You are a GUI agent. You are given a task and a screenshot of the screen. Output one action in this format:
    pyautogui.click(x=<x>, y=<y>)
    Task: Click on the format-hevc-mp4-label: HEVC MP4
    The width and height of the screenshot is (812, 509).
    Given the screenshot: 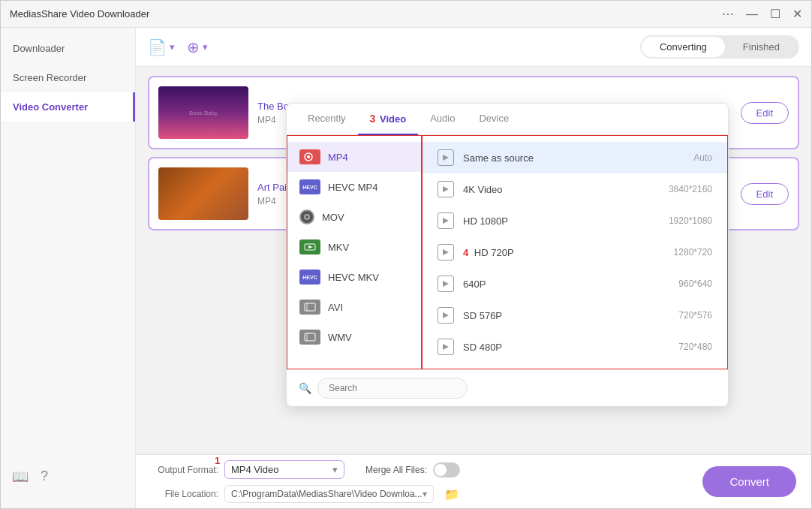 What is the action you would take?
    pyautogui.click(x=353, y=188)
    